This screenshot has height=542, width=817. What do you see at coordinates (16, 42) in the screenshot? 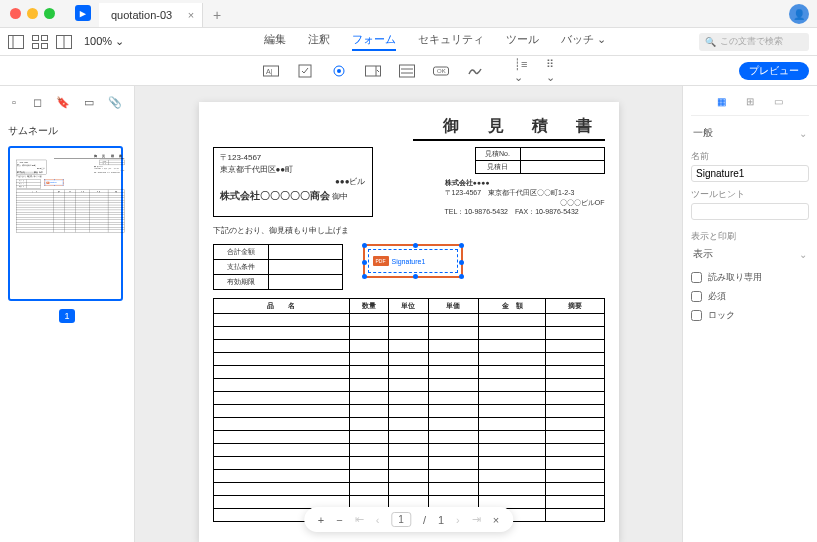
I see `panel-left-icon` at bounding box center [16, 42].